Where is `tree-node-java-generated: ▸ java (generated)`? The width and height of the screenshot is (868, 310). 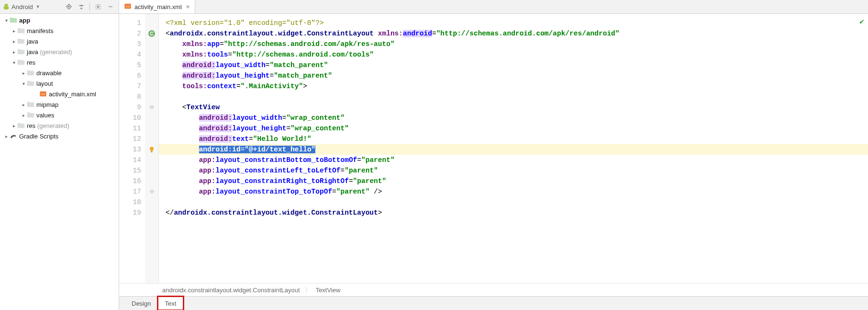 tree-node-java-generated: ▸ java (generated) is located at coordinates (59, 52).